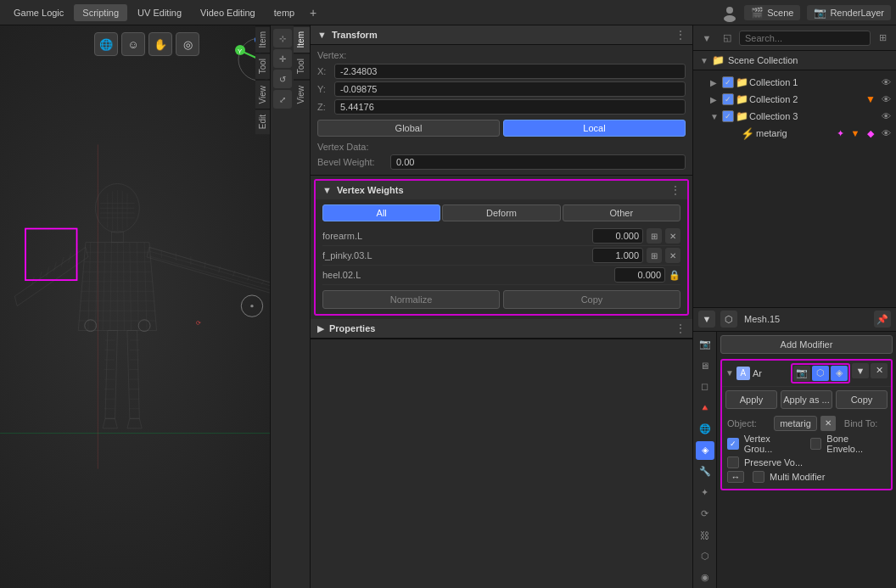 Image resolution: width=896 pixels, height=588 pixels. Describe the element at coordinates (409, 128) in the screenshot. I see `global-button: Global` at that location.